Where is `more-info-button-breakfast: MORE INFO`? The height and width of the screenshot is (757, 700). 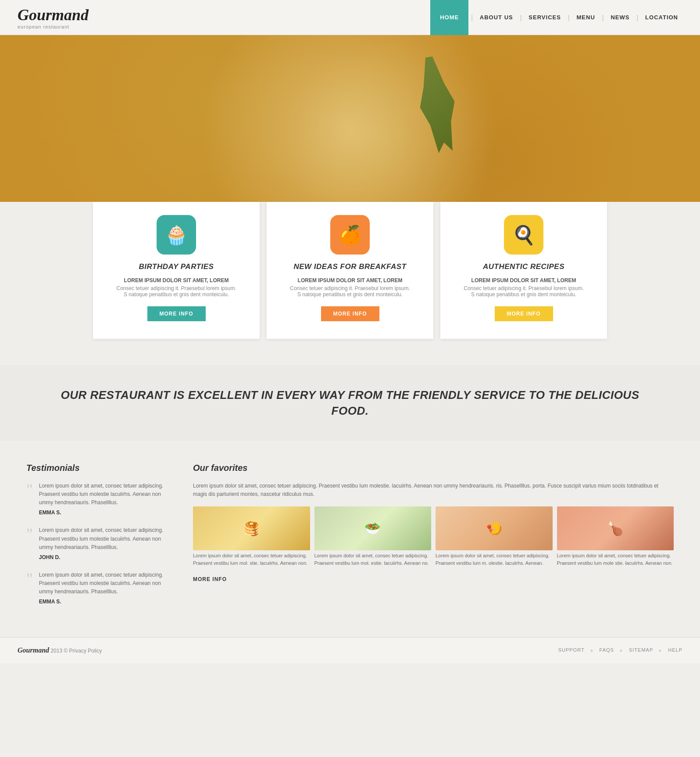
more-info-button-breakfast: MORE INFO is located at coordinates (350, 314).